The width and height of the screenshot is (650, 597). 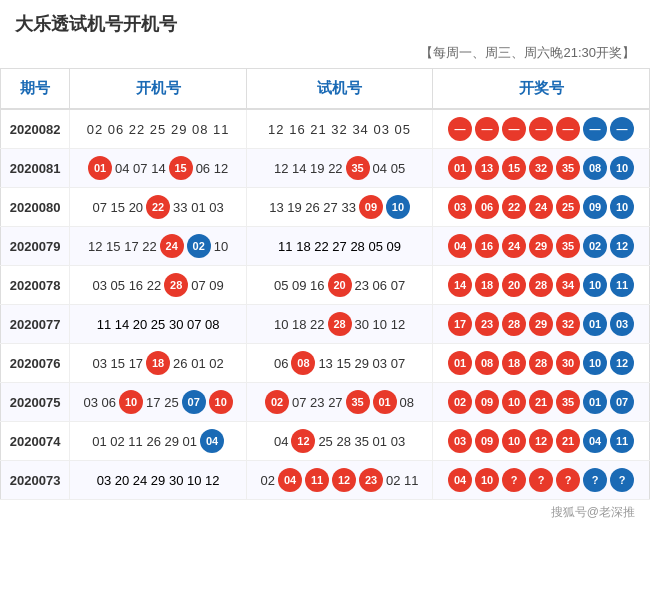 What do you see at coordinates (158, 129) in the screenshot?
I see `kaijihao-cell: 02 06 22 25 29 08 11` at bounding box center [158, 129].